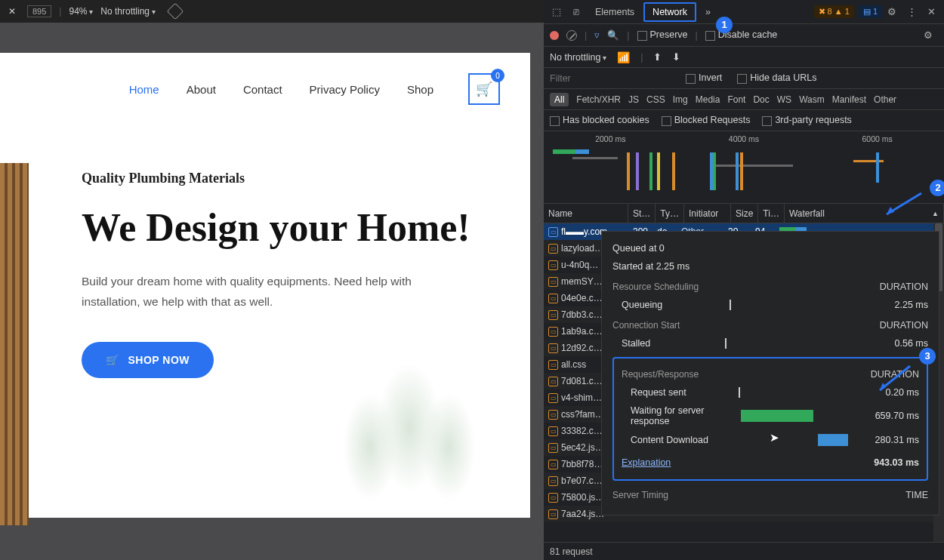 The width and height of the screenshot is (944, 560). What do you see at coordinates (745, 213) in the screenshot?
I see `col-size: Size` at bounding box center [745, 213].